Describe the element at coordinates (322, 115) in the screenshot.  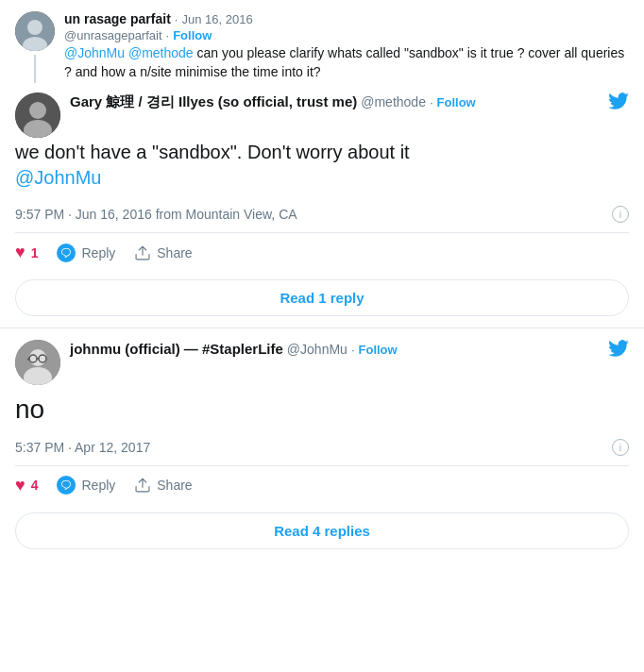
I see `main-tweet: Gary 鯨理 / 경리 Illyes (so official, trust …` at that location.